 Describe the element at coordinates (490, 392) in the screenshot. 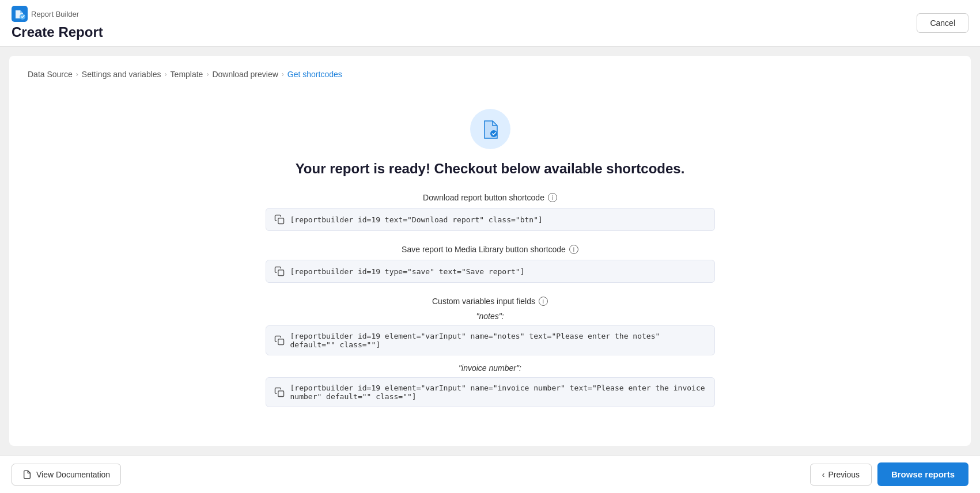

I see `invoice-shortcode-box: [reportbuilder id=19 element="varInput" …` at that location.